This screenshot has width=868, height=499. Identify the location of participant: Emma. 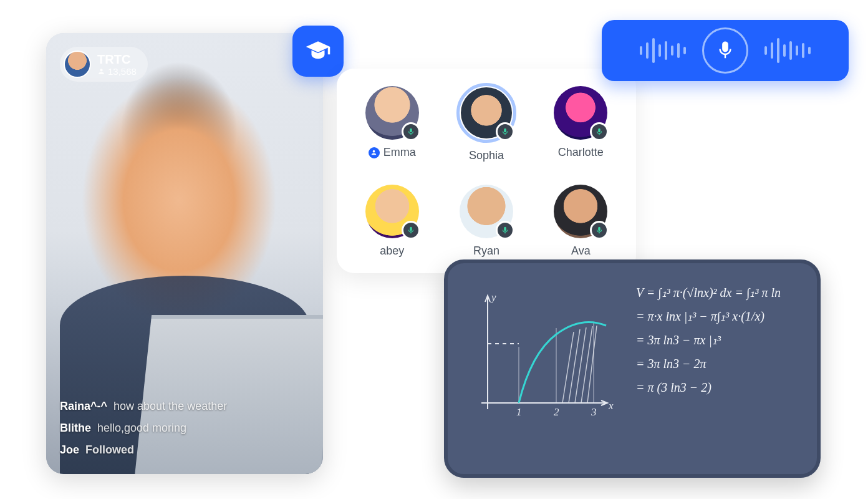
(392, 130).